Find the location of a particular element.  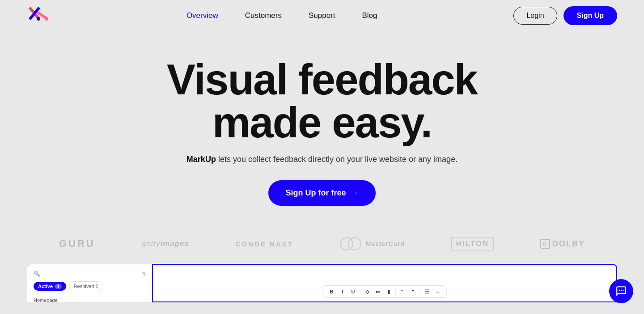

preview-sidebar: 🔍 ⇅ Active 4 Resolved 5 Homepage is located at coordinates (89, 283).